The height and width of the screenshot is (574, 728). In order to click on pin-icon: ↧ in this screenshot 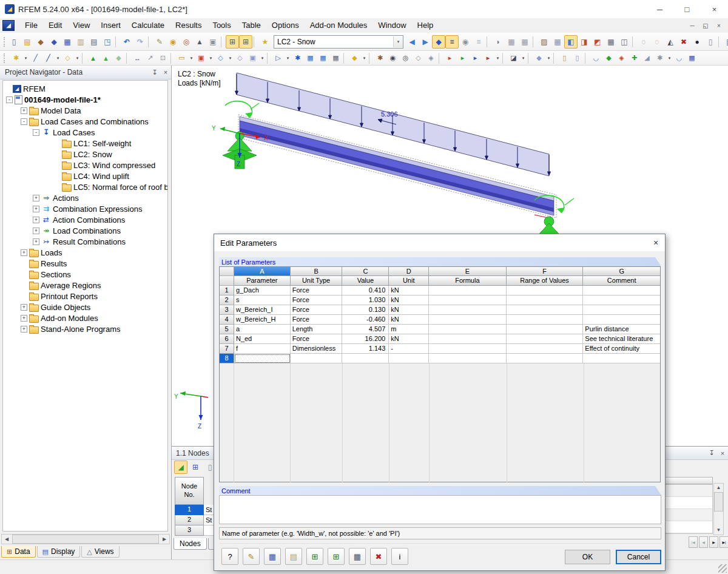, I will do `click(155, 73)`.